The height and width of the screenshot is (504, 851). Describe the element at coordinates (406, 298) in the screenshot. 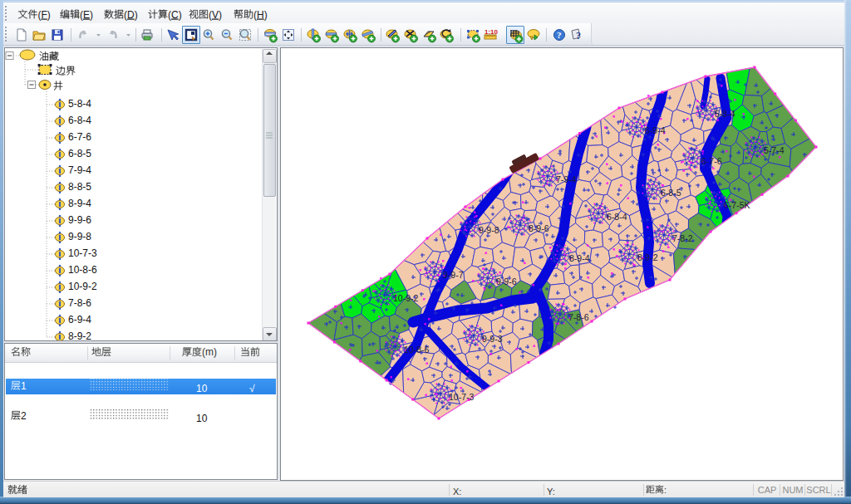

I see `svg-text: 10-9-2` at that location.